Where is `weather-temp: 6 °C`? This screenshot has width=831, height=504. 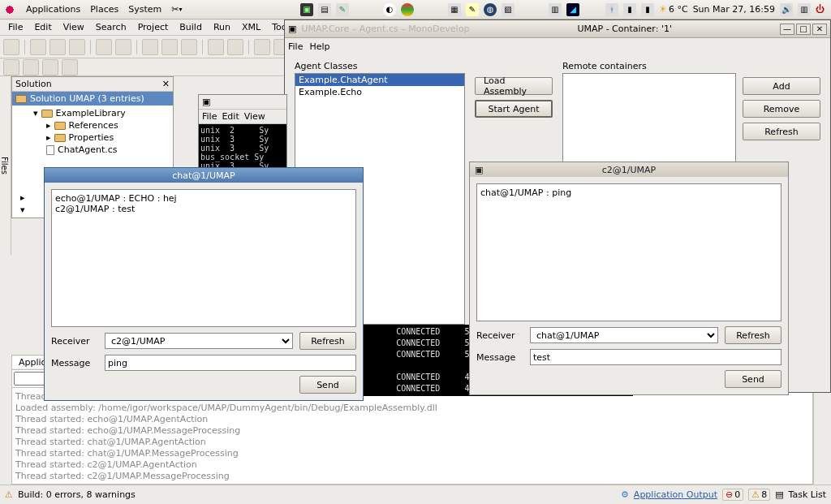 weather-temp: 6 °C is located at coordinates (678, 10).